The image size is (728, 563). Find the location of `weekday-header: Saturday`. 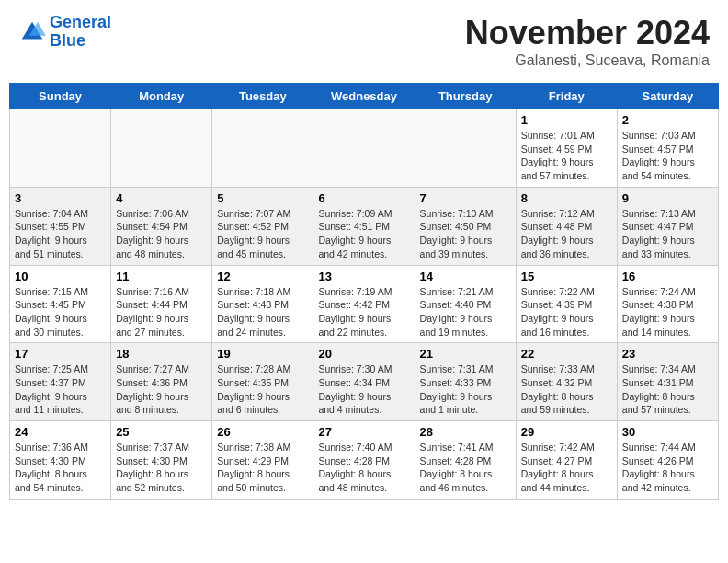

weekday-header: Saturday is located at coordinates (667, 97).